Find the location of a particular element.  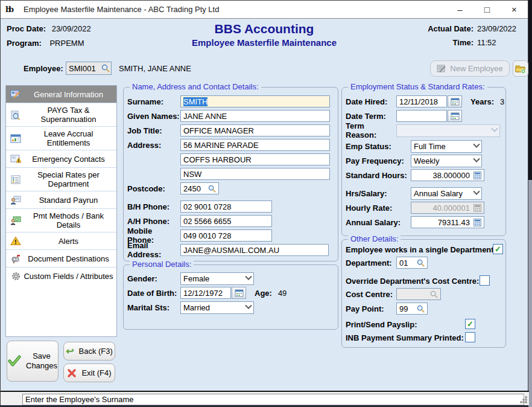

desktop-background-strip is located at coordinates (530, 90).